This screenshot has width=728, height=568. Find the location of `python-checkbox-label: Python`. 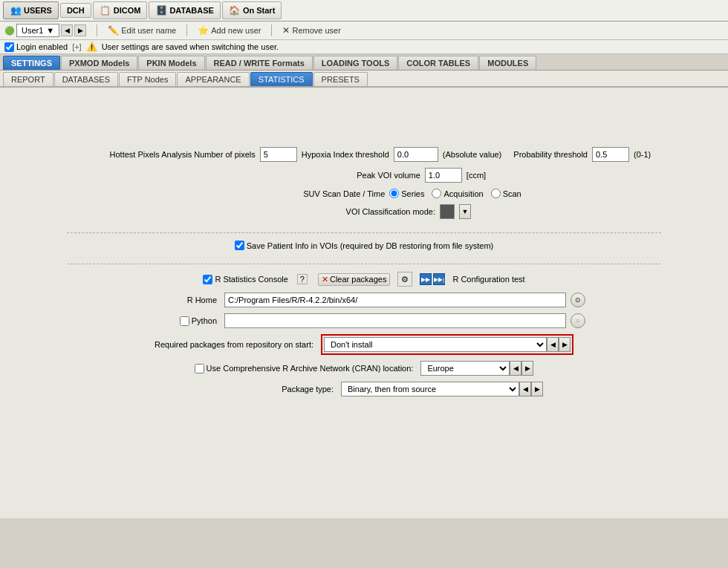

python-checkbox-label: Python is located at coordinates (180, 321).